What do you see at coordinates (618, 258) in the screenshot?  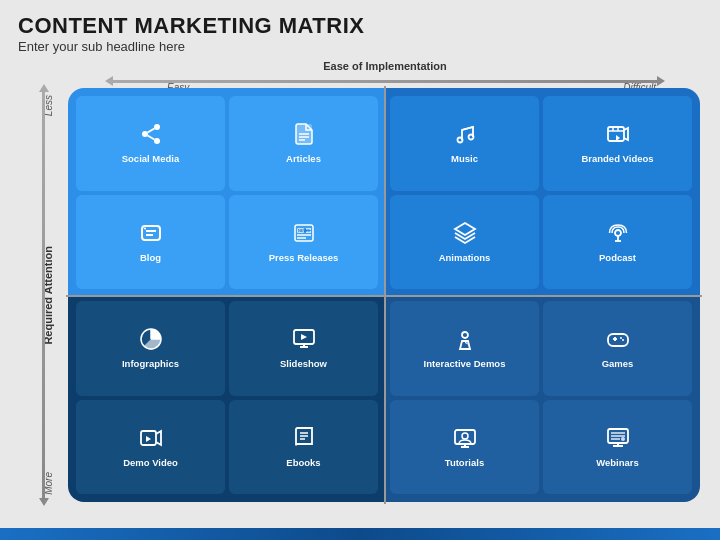 I see `podcast-label: Podcast` at bounding box center [618, 258].